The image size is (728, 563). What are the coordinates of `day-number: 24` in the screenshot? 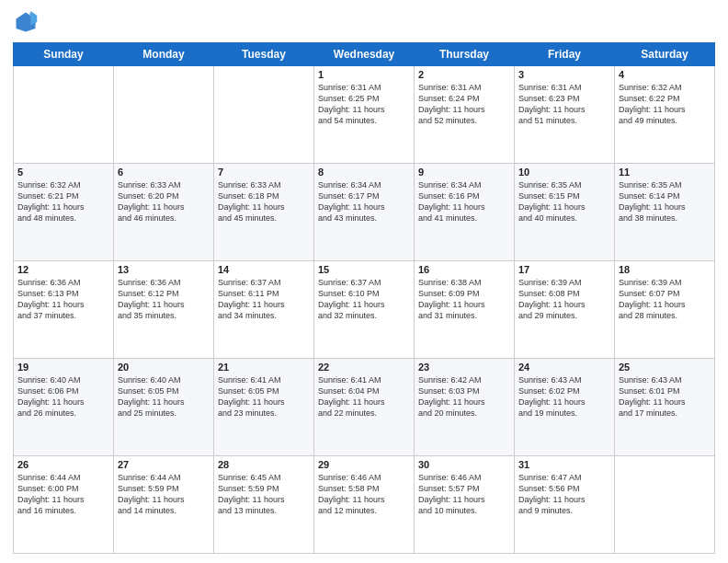 It's located at (564, 367).